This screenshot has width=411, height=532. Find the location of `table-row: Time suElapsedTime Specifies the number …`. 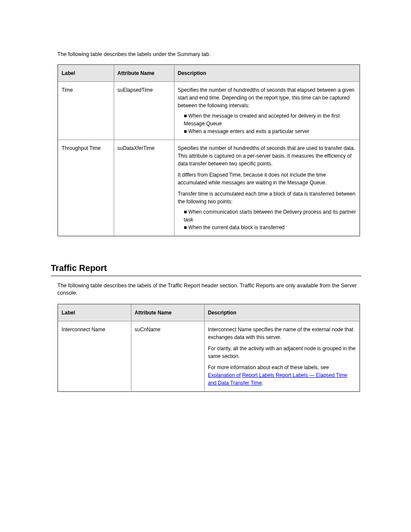

table-row: Time suElapsedTime Specifies the number … is located at coordinates (209, 110).